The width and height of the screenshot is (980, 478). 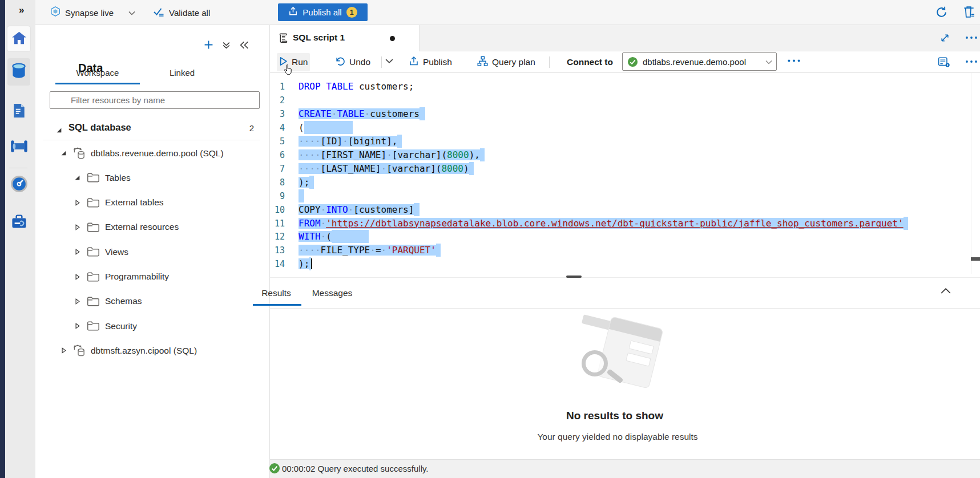 What do you see at coordinates (153, 203) in the screenshot?
I see `tree-item-external-tables: External tables` at bounding box center [153, 203].